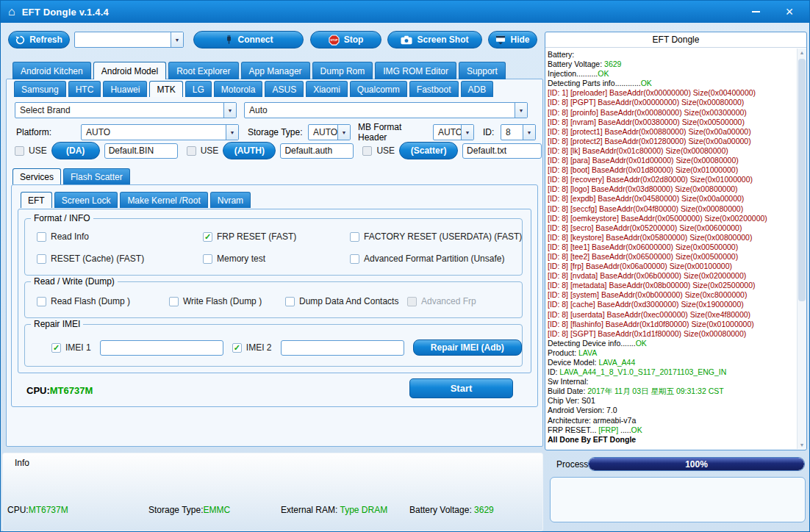  Describe the element at coordinates (429, 151) in the screenshot. I see `scatter-button: (Scatter)` at that location.